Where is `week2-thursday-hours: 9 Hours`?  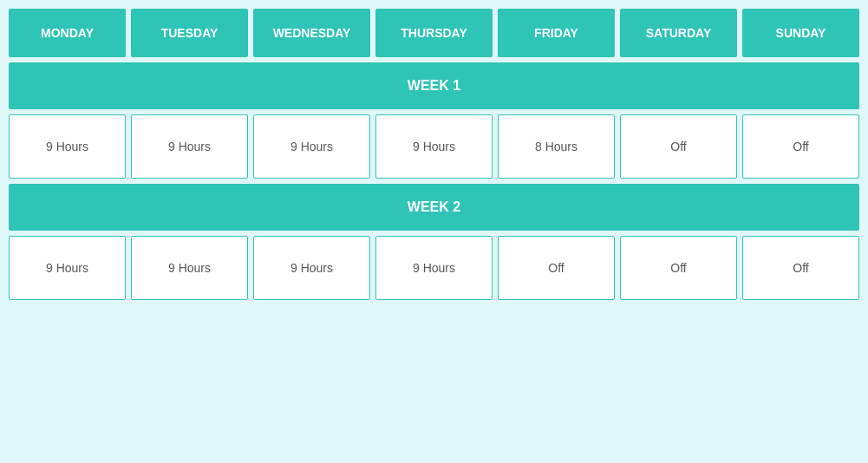 week2-thursday-hours: 9 Hours is located at coordinates (434, 268).